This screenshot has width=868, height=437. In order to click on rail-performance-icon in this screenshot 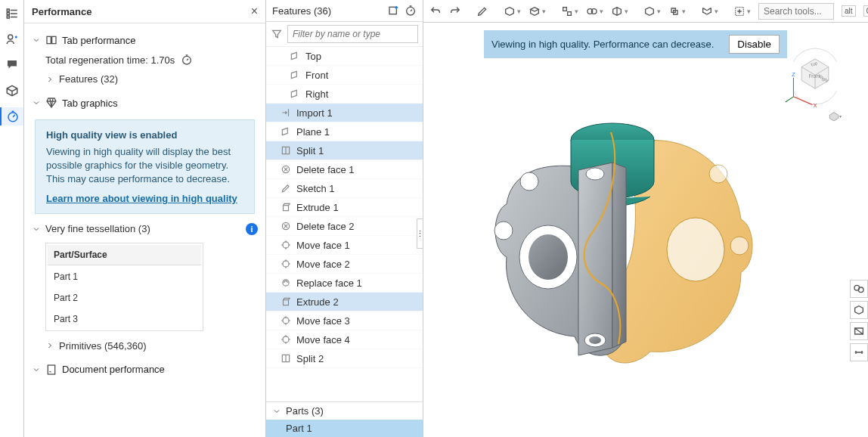, I will do `click(12, 116)`.